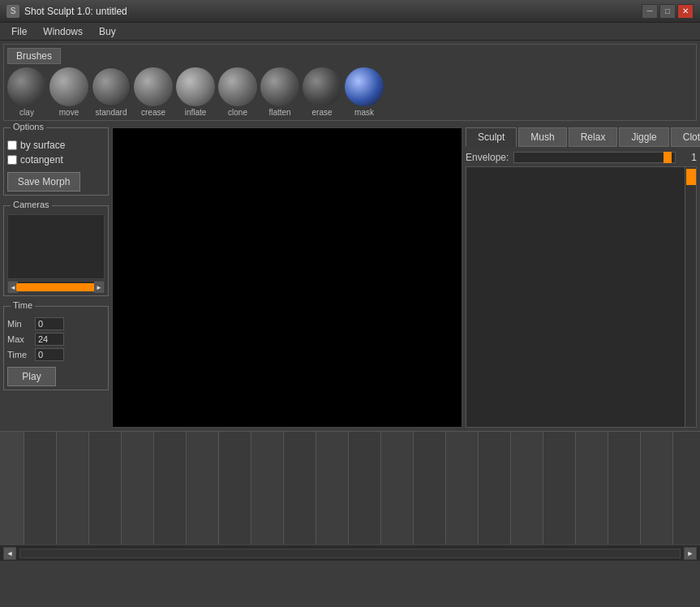  Describe the element at coordinates (321, 112) in the screenshot. I see `brush-label-erase: erase` at that location.